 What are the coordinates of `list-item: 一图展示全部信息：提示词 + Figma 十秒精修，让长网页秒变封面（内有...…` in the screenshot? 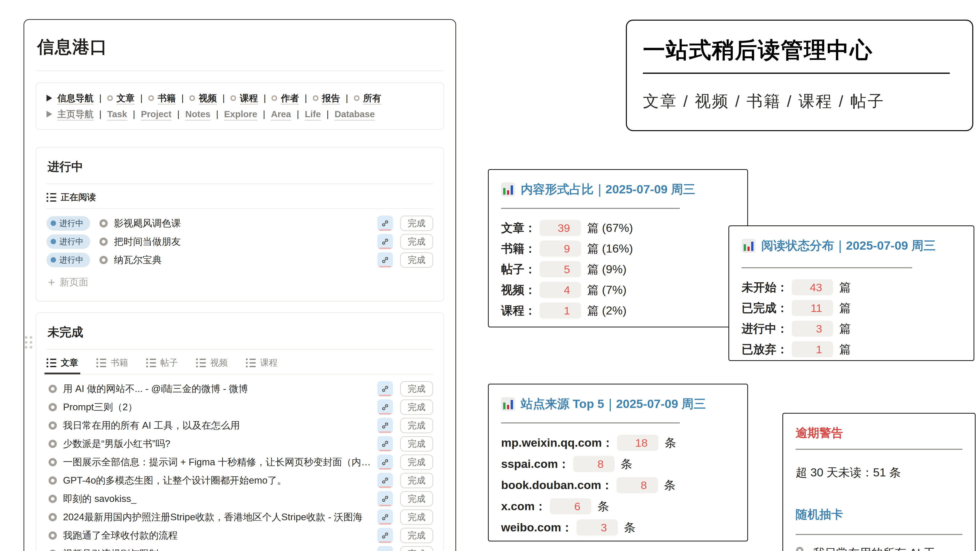 It's located at (240, 462).